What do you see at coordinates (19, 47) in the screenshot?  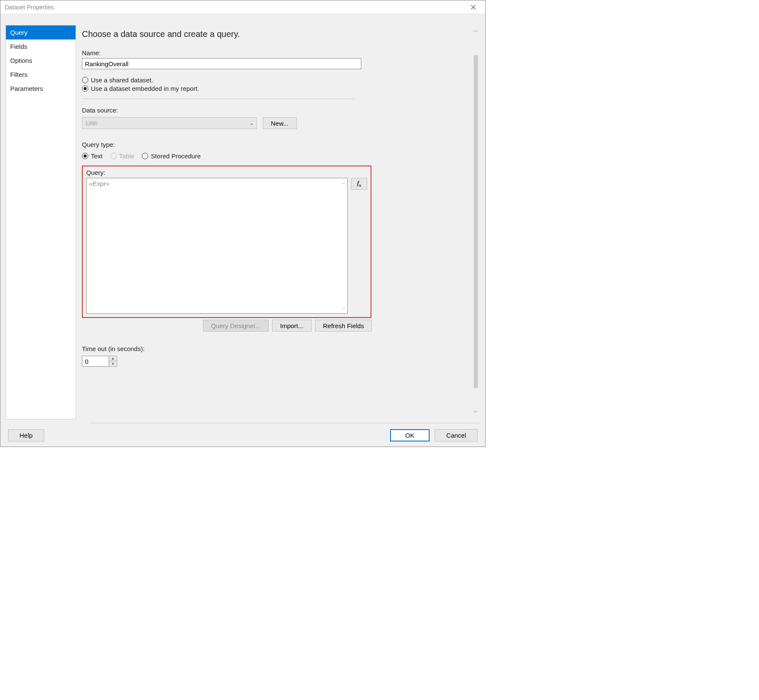 I see `sidebar-item-label: Fields` at bounding box center [19, 47].